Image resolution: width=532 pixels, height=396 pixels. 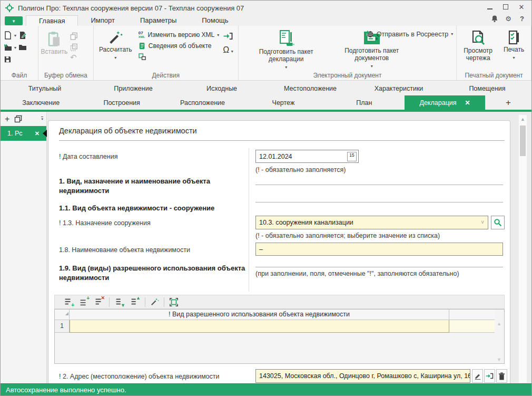 What do you see at coordinates (41, 103) in the screenshot?
I see `tab-zaklyuchenie: Заключение` at bounding box center [41, 103].